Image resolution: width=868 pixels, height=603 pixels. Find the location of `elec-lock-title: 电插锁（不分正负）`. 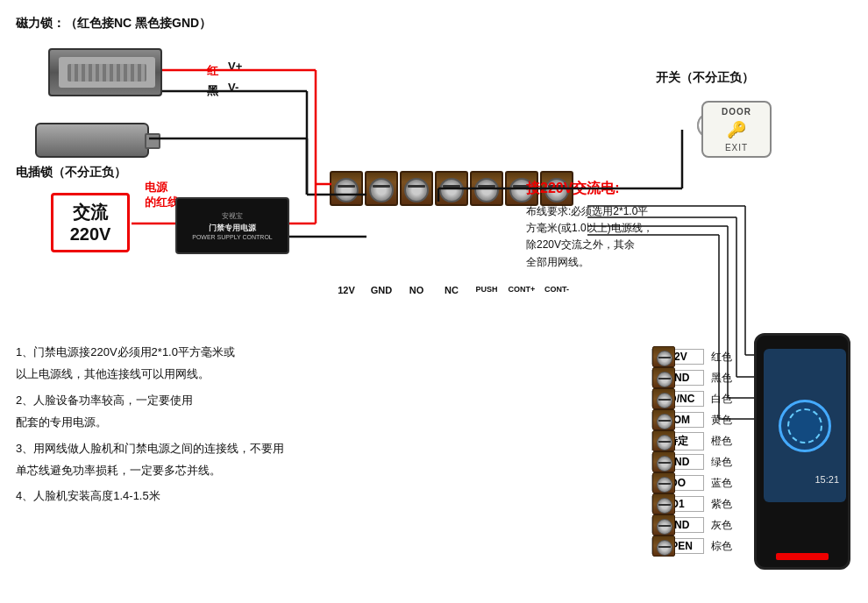

elec-lock-title: 电插锁（不分正负） is located at coordinates (71, 173).